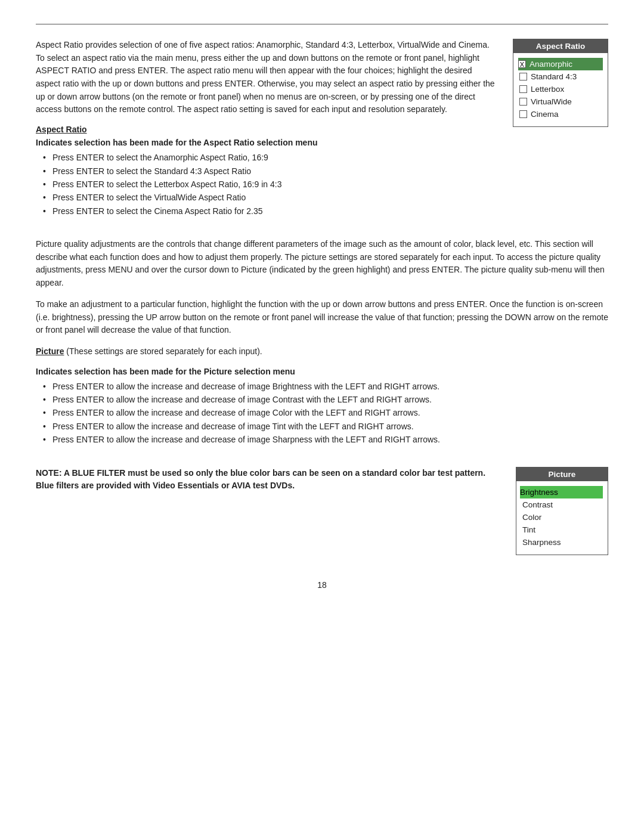 Image resolution: width=644 pixels, height=833 pixels. Describe the element at coordinates (322, 143) in the screenshot. I see `aspect-ratio-bold-line: Indicates selection has been made for th…` at that location.